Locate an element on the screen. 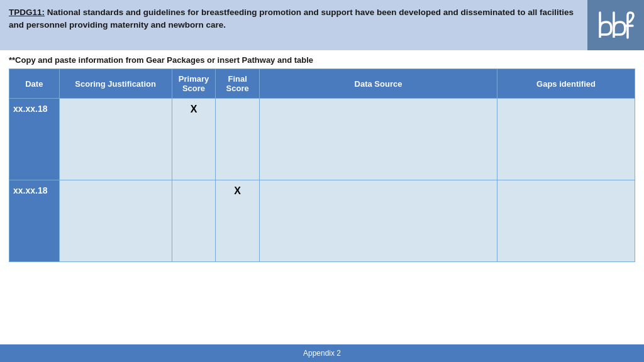  col-header-primary: Primary Score is located at coordinates (194, 84).